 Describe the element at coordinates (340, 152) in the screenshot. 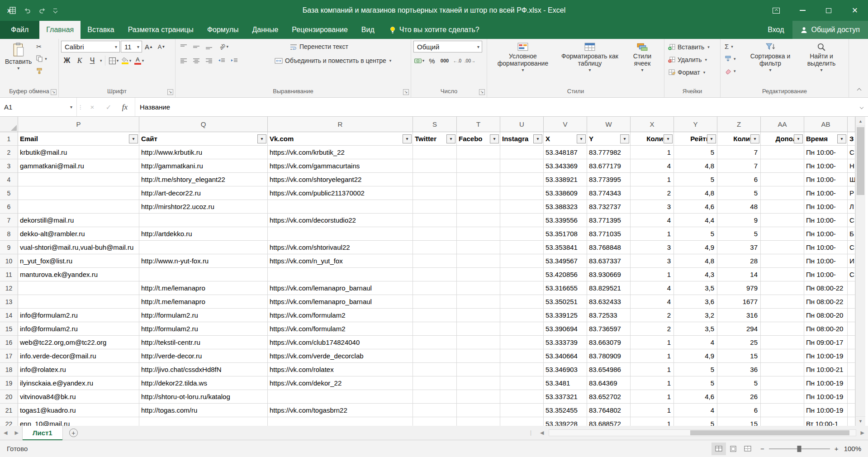

I see `cell: https://vk.com/krbutik_22` at that location.